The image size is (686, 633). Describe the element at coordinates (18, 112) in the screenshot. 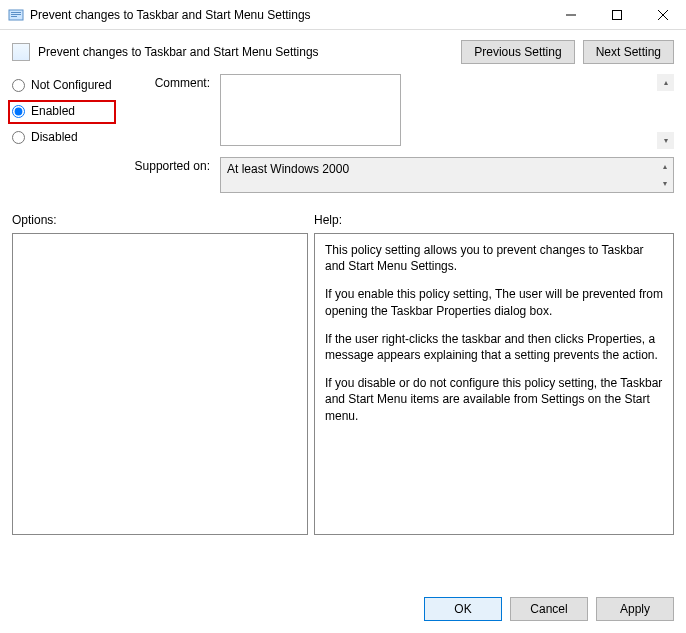

I see `radio-enabled-input` at that location.